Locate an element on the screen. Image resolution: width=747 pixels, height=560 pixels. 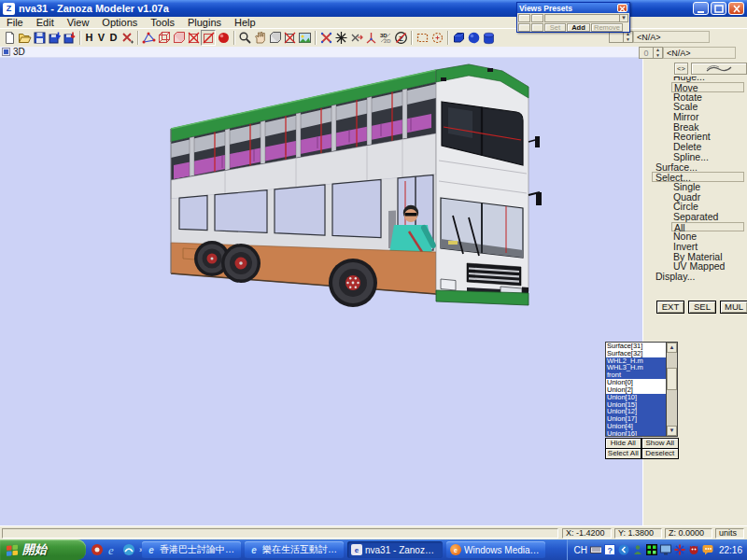
select-circle-icon is located at coordinates (437, 37).